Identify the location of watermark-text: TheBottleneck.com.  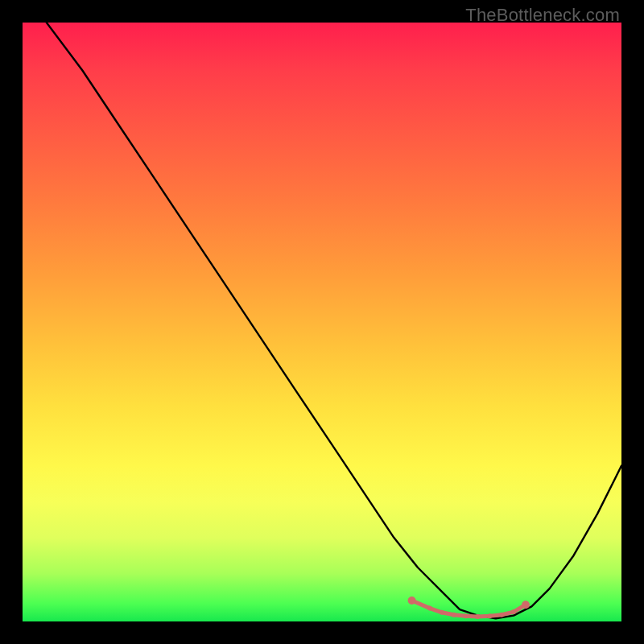
(543, 15).